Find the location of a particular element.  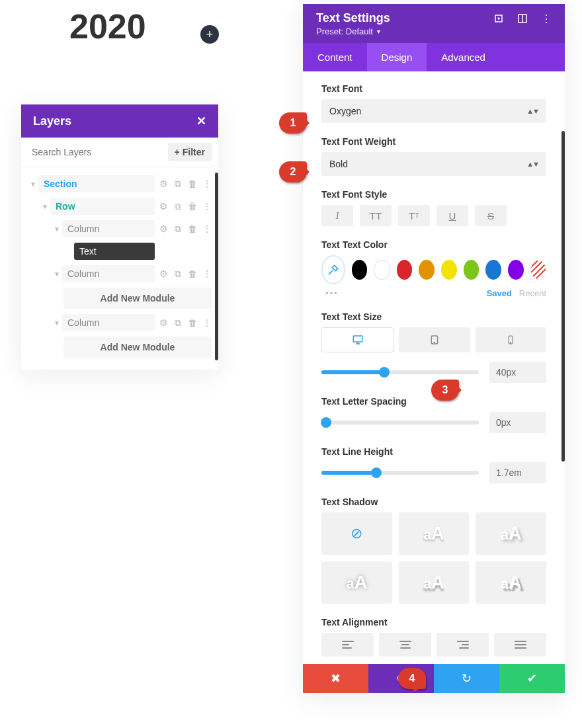

align-right-button is located at coordinates (463, 645).